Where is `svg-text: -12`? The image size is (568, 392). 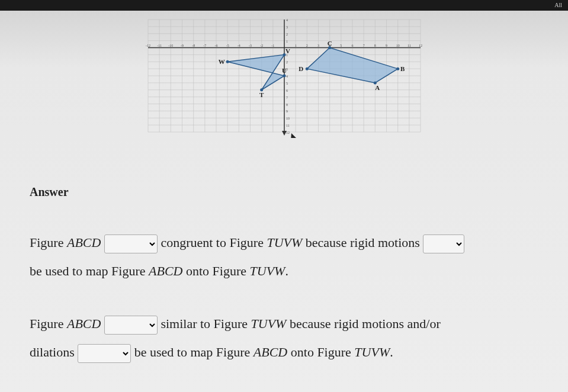
svg-text: -12 is located at coordinates (148, 46).